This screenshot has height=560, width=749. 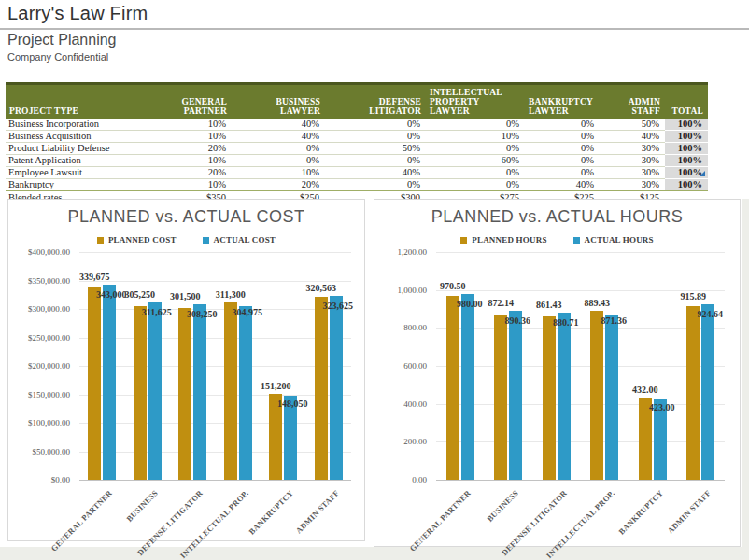 I want to click on table-cell: Patent Application, so click(x=74, y=161).